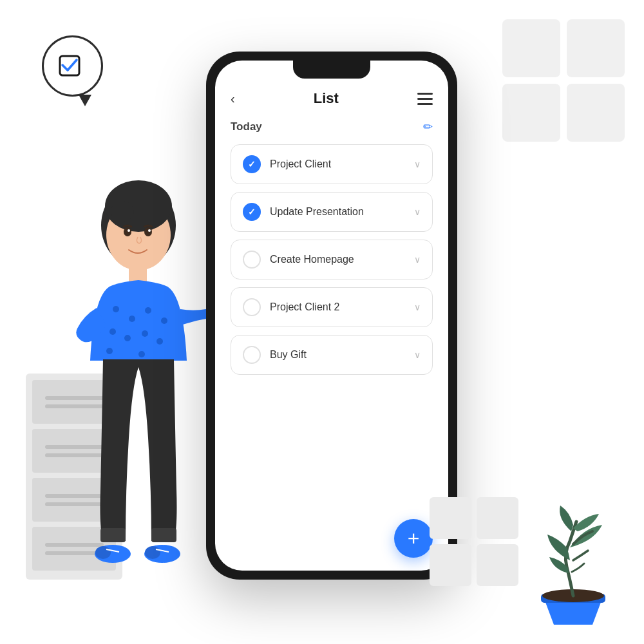  Describe the element at coordinates (291, 307) in the screenshot. I see `task-left-4: Project Client 2` at that location.